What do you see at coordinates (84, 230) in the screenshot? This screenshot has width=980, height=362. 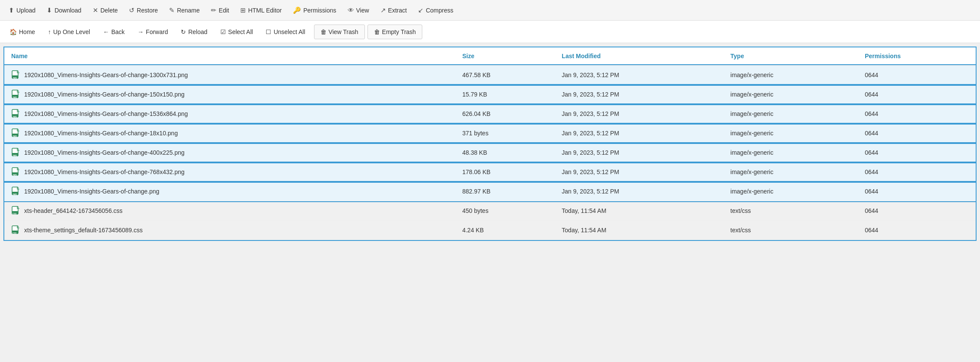 I see `file-name: xts-theme_settings_default-1673456089.cs…` at bounding box center [84, 230].